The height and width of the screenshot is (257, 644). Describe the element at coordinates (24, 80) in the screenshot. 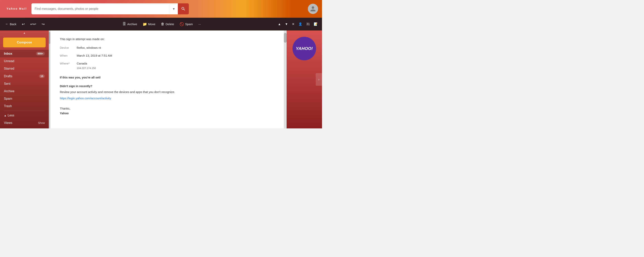

I see `sidebar: ▲ Compose Inbox 999+ Unread Starred Draf…` at that location.